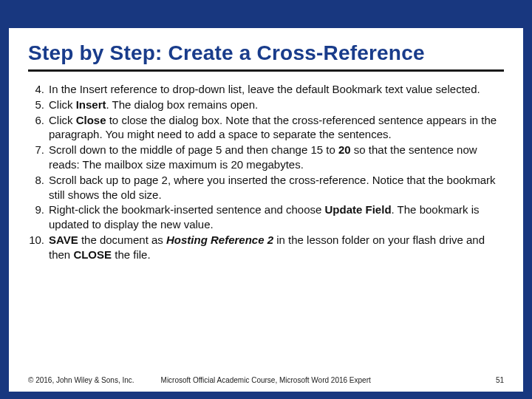 The height and width of the screenshot is (399, 532). I want to click on step-number: 9., so click(38, 217).